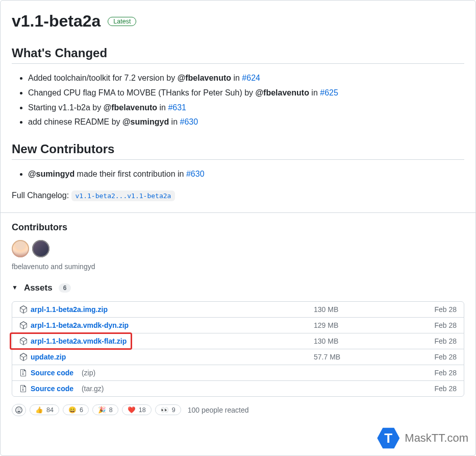 The width and height of the screenshot is (476, 456). What do you see at coordinates (177, 107) in the screenshot?
I see `pr-link: #631` at bounding box center [177, 107].